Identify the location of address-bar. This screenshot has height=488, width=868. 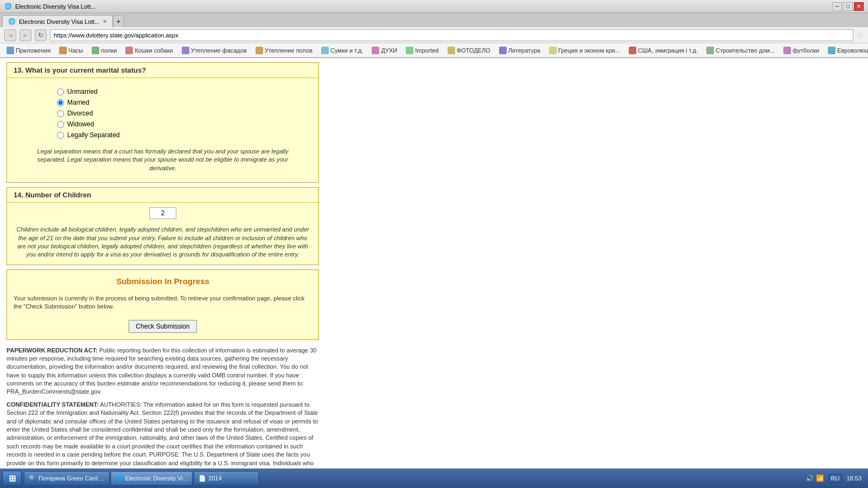
(451, 35).